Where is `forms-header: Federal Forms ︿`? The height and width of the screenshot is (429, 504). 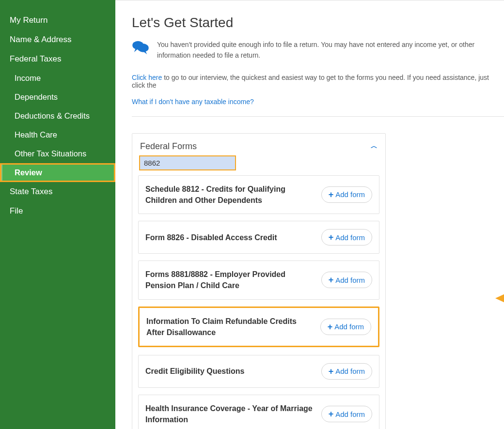 forms-header: Federal Forms ︿ is located at coordinates (259, 148).